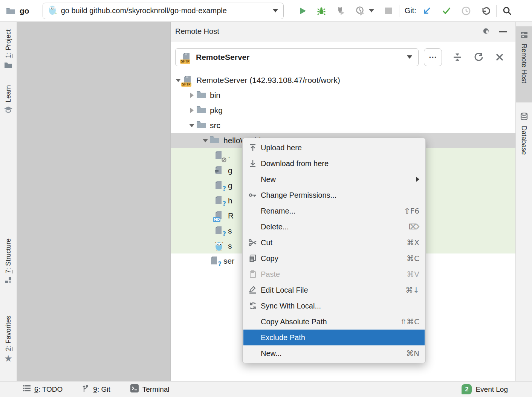 This screenshot has width=532, height=397. Describe the element at coordinates (524, 36) in the screenshot. I see `remote-host-icon` at that location.